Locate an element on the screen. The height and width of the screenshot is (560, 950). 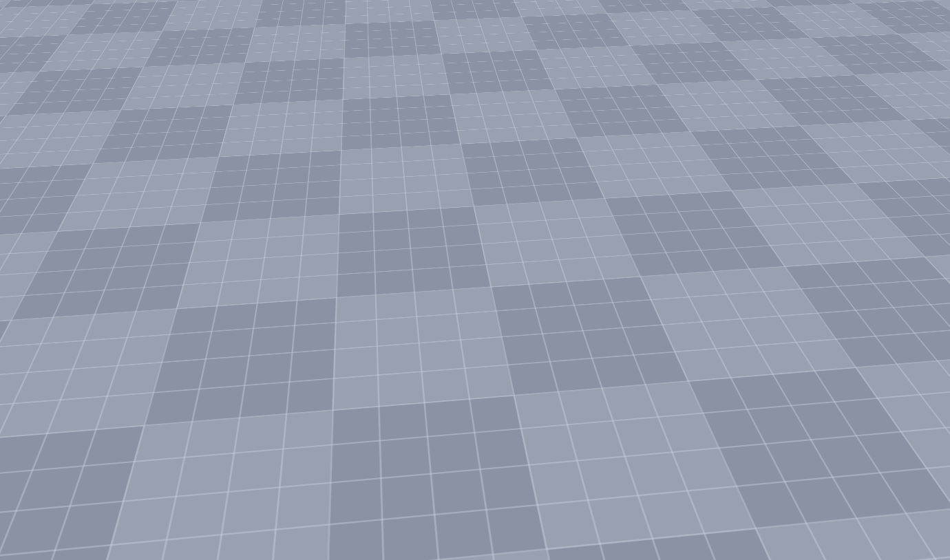
property-value-cell: Medium stone grey is located at coordinates (835, 144).